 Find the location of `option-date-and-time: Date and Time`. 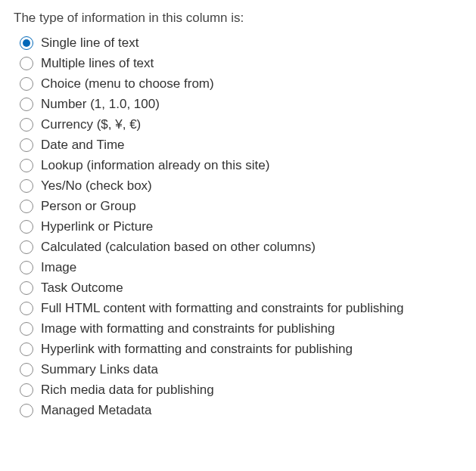

option-date-and-time: Date and Time is located at coordinates (238, 145).